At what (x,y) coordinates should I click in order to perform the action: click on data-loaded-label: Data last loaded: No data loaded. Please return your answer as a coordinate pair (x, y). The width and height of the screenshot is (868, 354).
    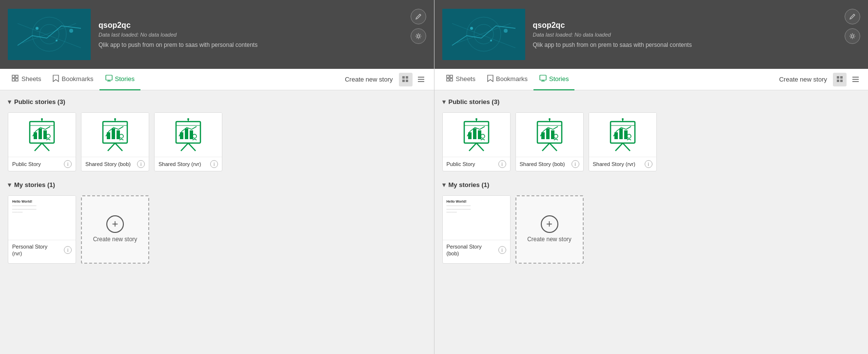
    Looking at the image, I should click on (262, 35).